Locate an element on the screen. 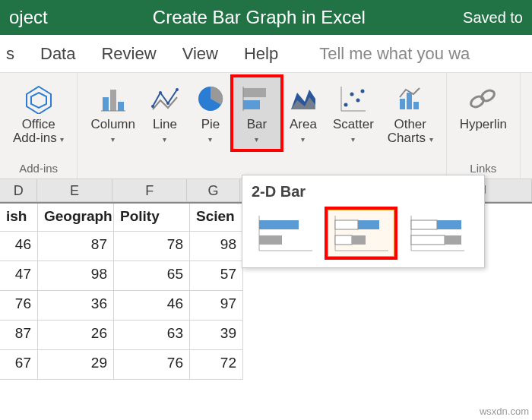  line-chart-button: Line▾ is located at coordinates (165, 113).